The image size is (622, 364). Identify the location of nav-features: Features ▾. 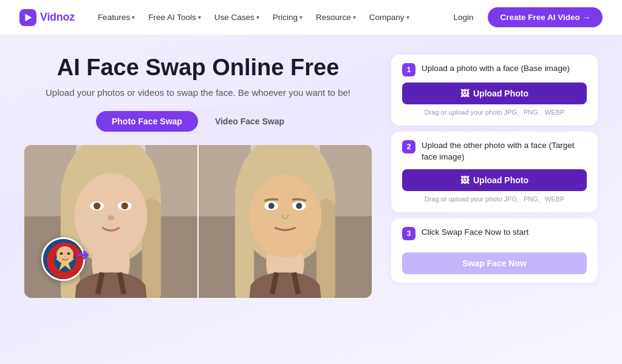
(117, 17).